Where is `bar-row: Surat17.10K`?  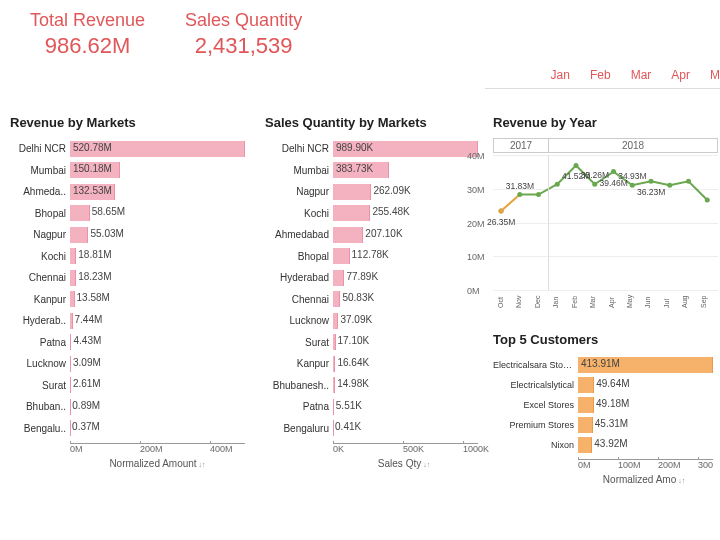 bar-row: Surat17.10K is located at coordinates (370, 343).